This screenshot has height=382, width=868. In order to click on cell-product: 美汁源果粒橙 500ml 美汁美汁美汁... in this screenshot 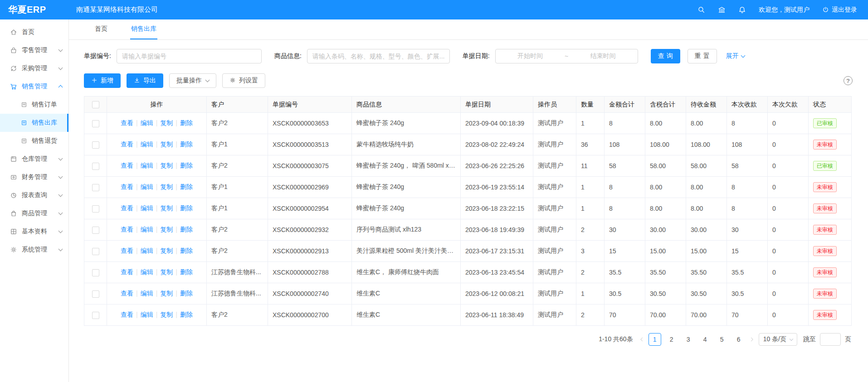, I will do `click(406, 251)`.